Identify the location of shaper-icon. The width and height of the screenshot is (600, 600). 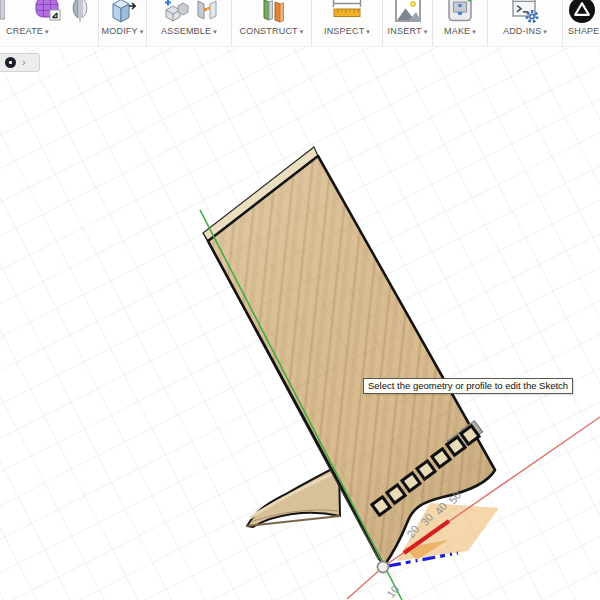
(582, 14).